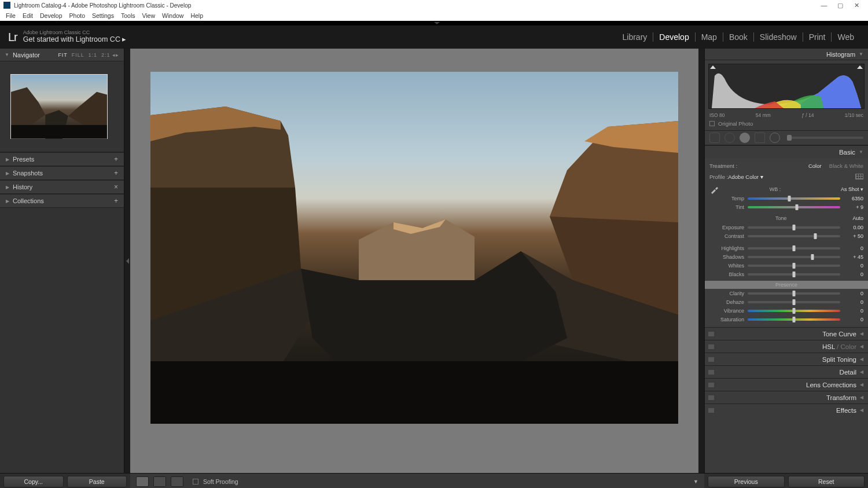 The height and width of the screenshot is (488, 868). What do you see at coordinates (745, 138) in the screenshot?
I see `redeye-tool` at bounding box center [745, 138].